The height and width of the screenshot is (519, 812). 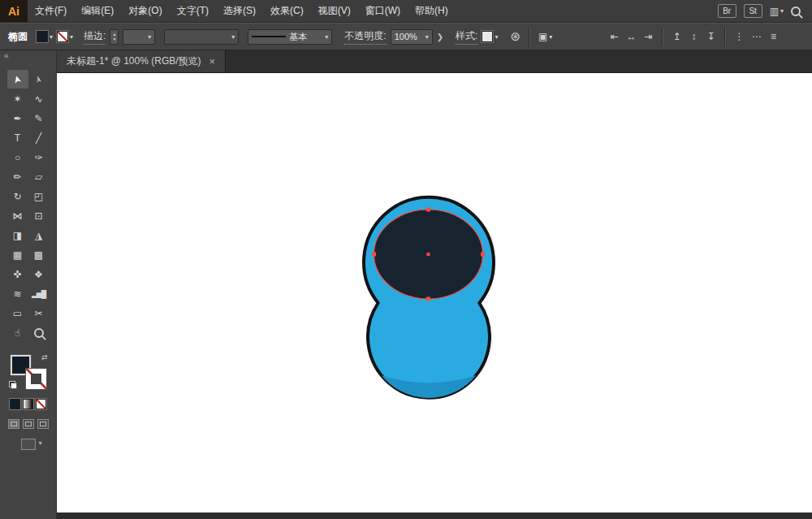 I want to click on horizontal-align-center-button: ↔, so click(x=632, y=37).